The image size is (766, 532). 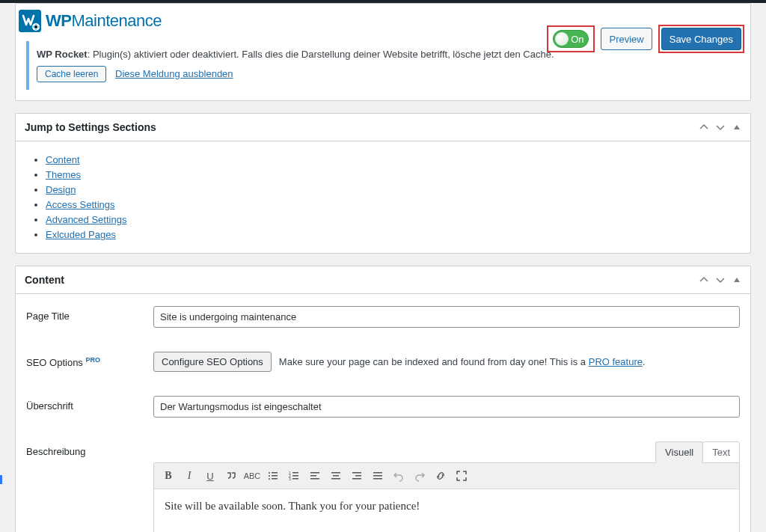 I want to click on redo-icon, so click(x=420, y=476).